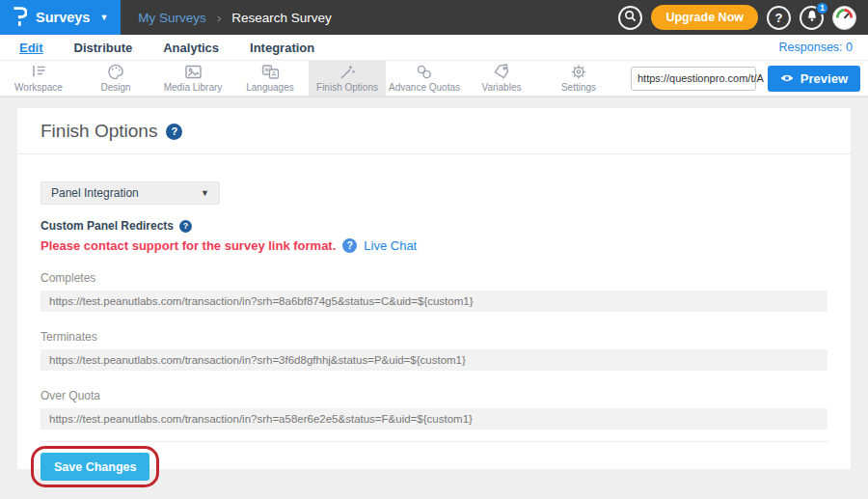  What do you see at coordinates (824, 79) in the screenshot?
I see `preview-button-label: Preview` at bounding box center [824, 79].